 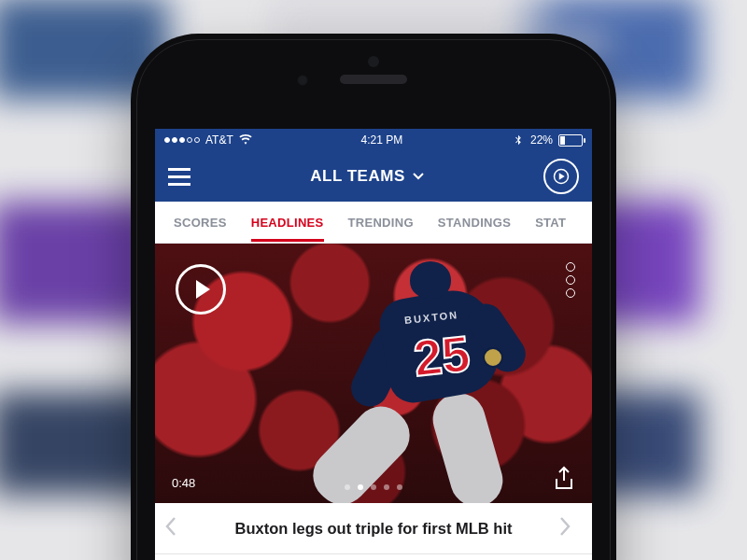 What do you see at coordinates (542, 140) in the screenshot?
I see `battery-pct-label: 22%` at bounding box center [542, 140].